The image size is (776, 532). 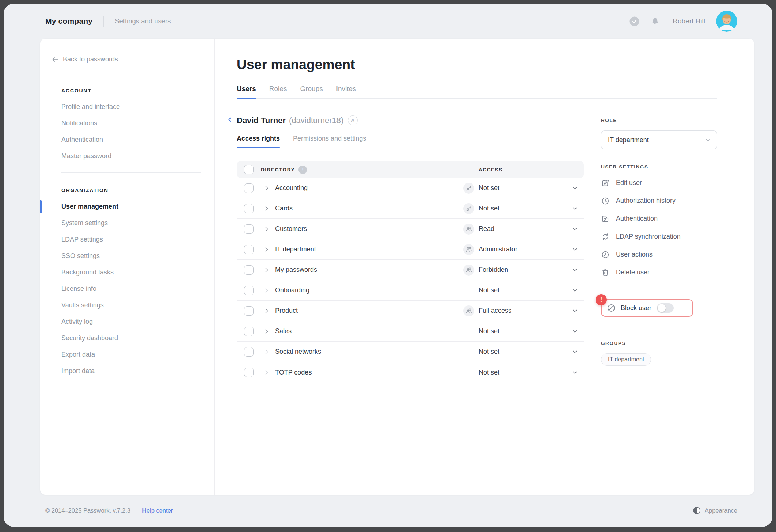 I want to click on table-row: TOTP codes Not set, so click(x=410, y=372).